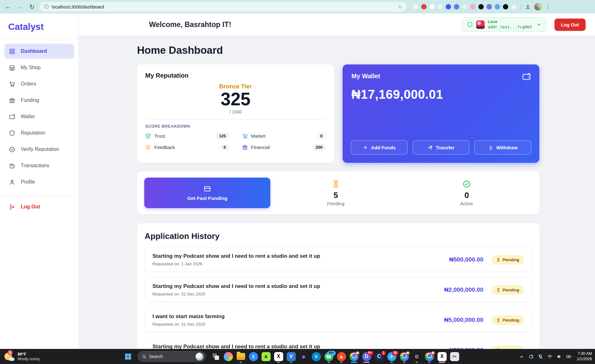  I want to click on whatsapp-icon: ☎ 99+, so click(329, 356).